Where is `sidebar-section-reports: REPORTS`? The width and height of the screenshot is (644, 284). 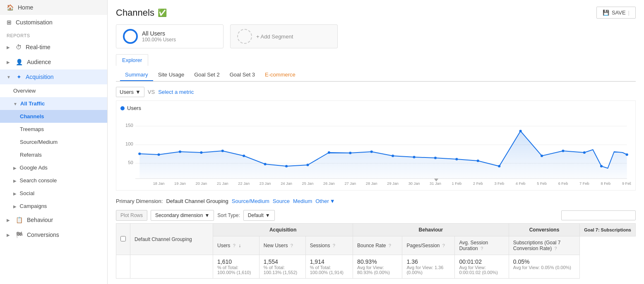
sidebar-section-reports: REPORTS is located at coordinates (54, 35).